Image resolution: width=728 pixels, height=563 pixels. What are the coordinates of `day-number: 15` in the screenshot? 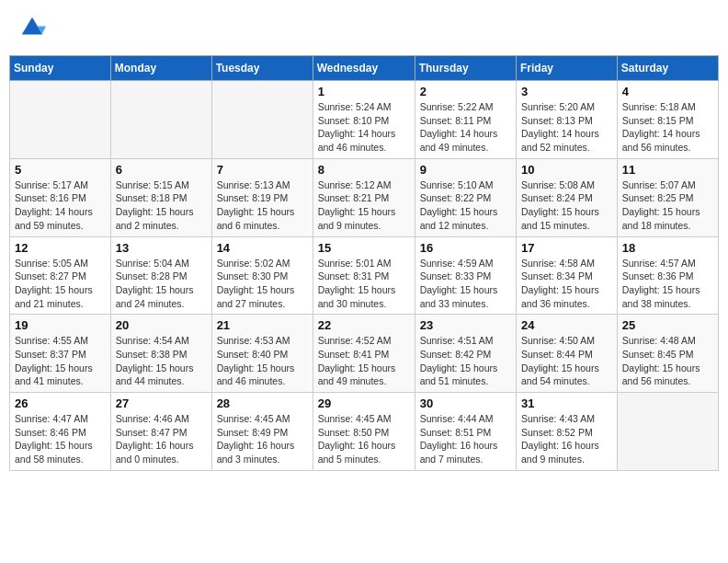 It's located at (364, 248).